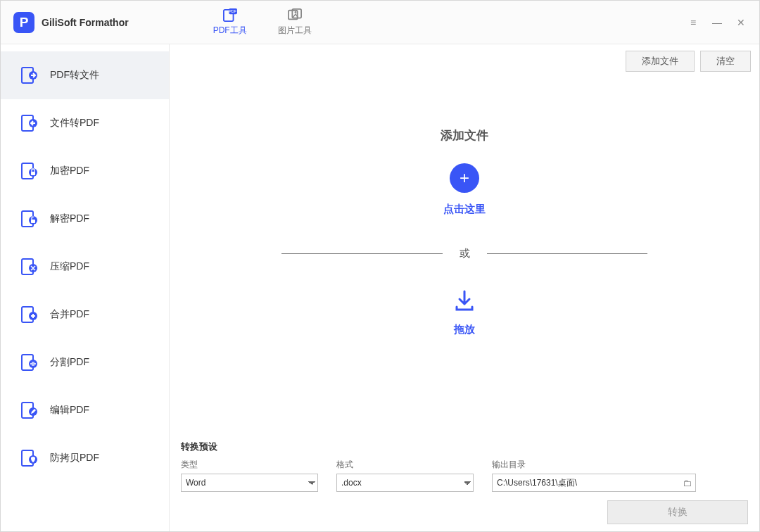 The width and height of the screenshot is (760, 532). I want to click on sidebar-item-anticopy-pdf: 防拷贝PDF, so click(84, 458).